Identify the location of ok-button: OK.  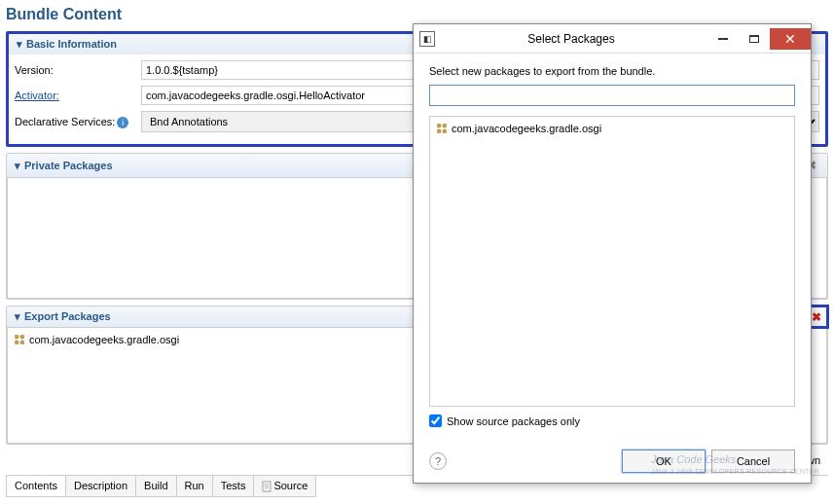
(664, 461).